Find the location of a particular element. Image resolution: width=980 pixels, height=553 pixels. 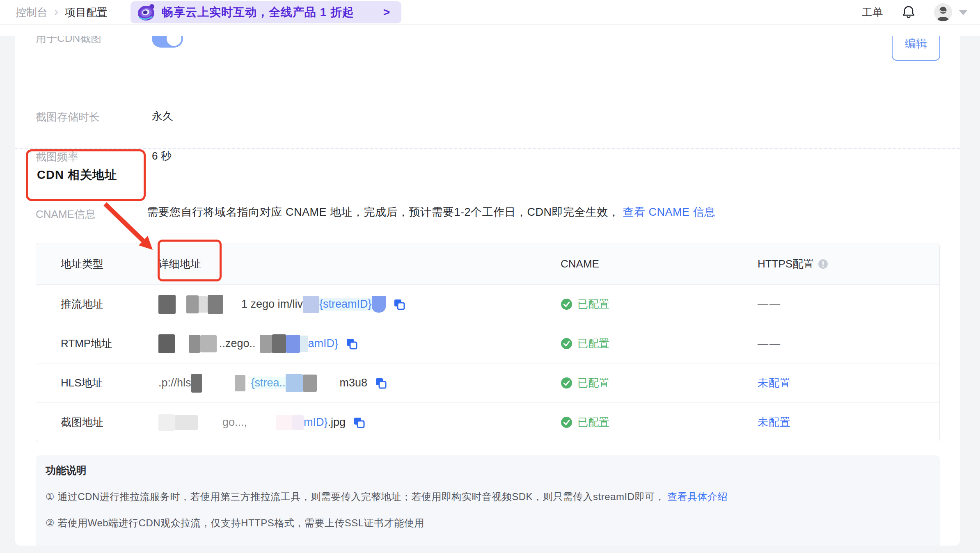

breadcrumb: 控制台 › 项目配置 is located at coordinates (62, 12).